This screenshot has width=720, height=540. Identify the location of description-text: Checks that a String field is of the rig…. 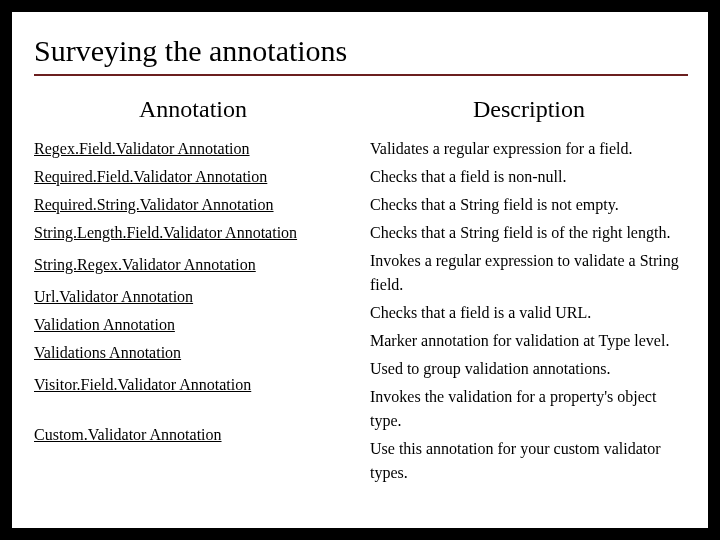
(529, 233).